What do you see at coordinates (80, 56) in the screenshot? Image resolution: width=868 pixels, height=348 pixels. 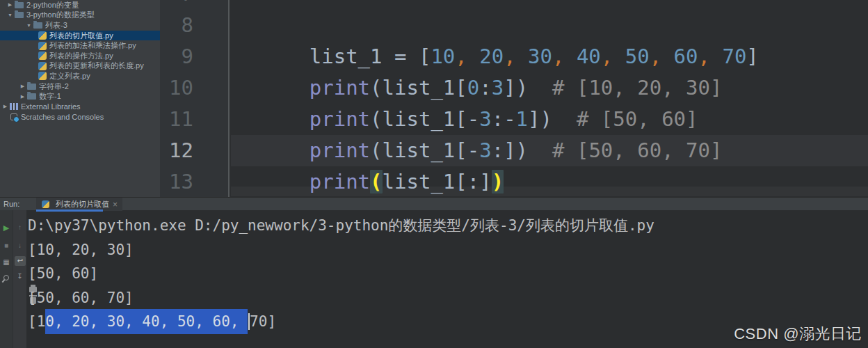 I see `tree-item-file-methods: 列表的操作方法.py` at bounding box center [80, 56].